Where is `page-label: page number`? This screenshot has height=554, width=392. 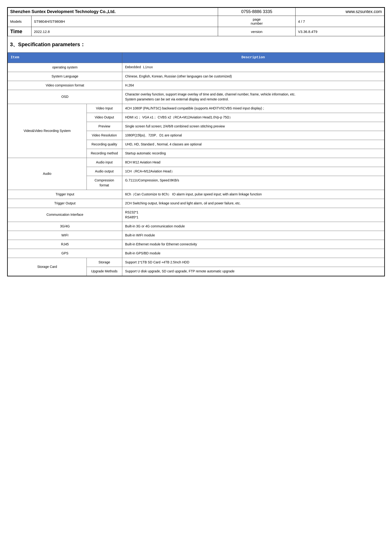
page-label: page number is located at coordinates (257, 21).